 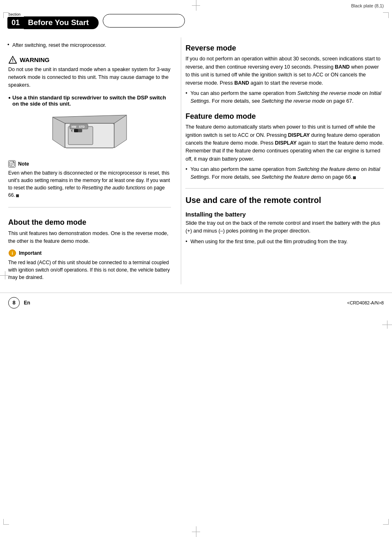 What do you see at coordinates (90, 253) in the screenshot?
I see `important-title-row: i Important` at bounding box center [90, 253].